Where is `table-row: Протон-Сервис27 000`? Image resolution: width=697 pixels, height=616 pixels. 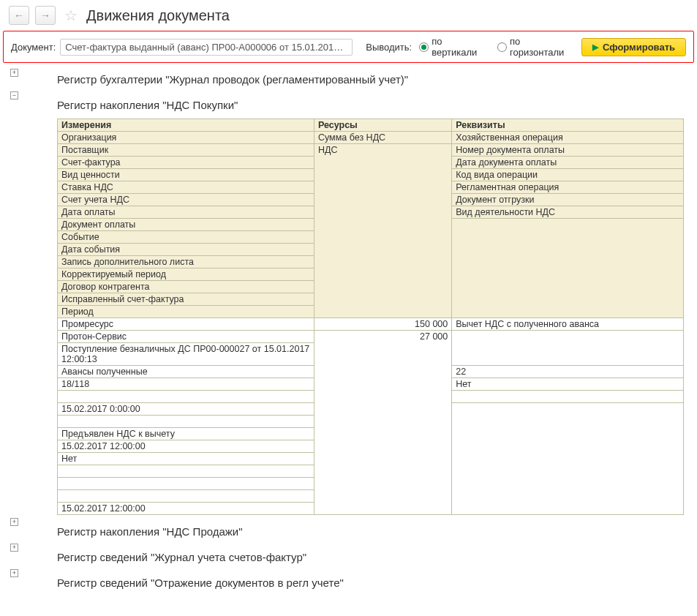
table-row: Протон-Сервис27 000 is located at coordinates (371, 337).